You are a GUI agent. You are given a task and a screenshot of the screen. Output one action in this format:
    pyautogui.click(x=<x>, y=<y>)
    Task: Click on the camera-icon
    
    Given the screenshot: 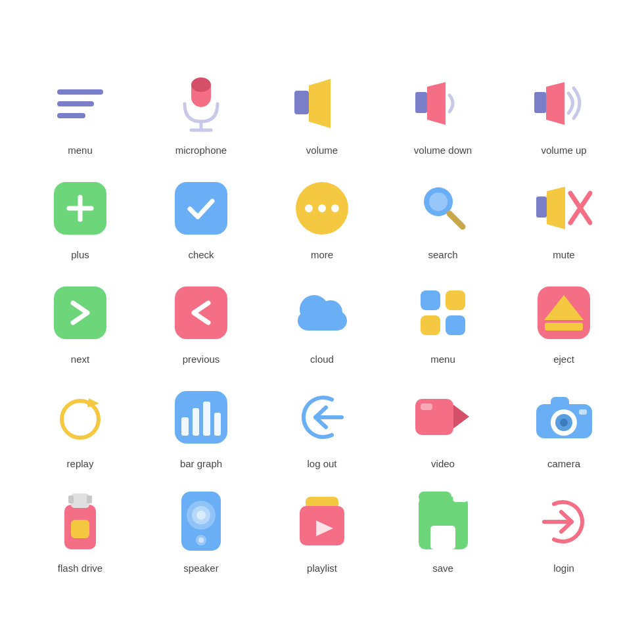 What is the action you would take?
    pyautogui.click(x=564, y=417)
    